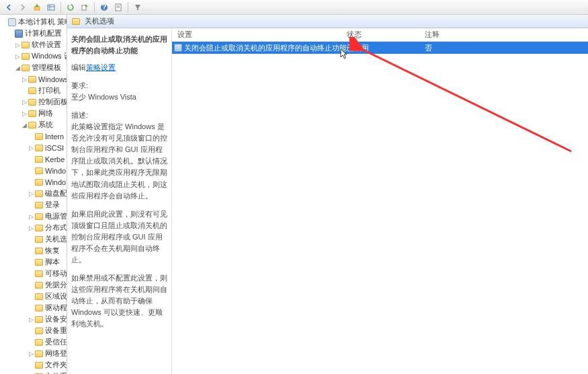 The height and width of the screenshot is (374, 588). Describe the element at coordinates (34, 373) in the screenshot. I see `tree-item: ▷文件系` at that location.